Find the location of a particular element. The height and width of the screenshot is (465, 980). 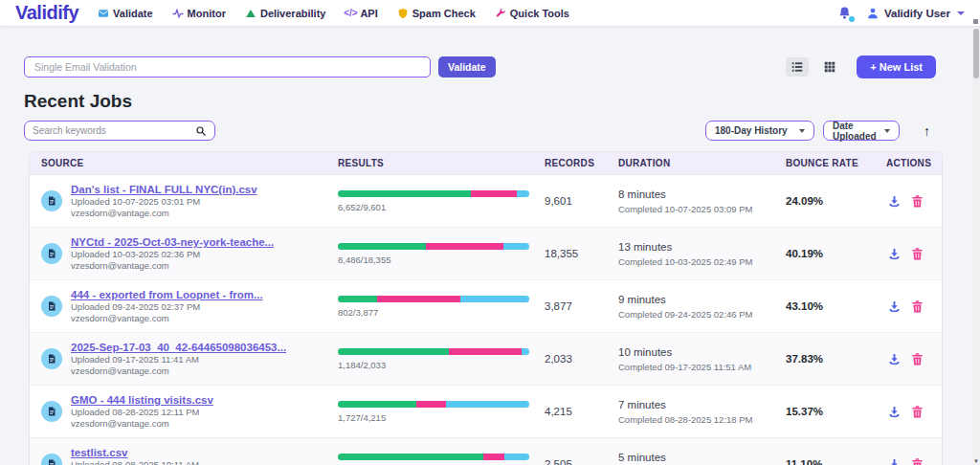

user-name: Validify User is located at coordinates (917, 13).